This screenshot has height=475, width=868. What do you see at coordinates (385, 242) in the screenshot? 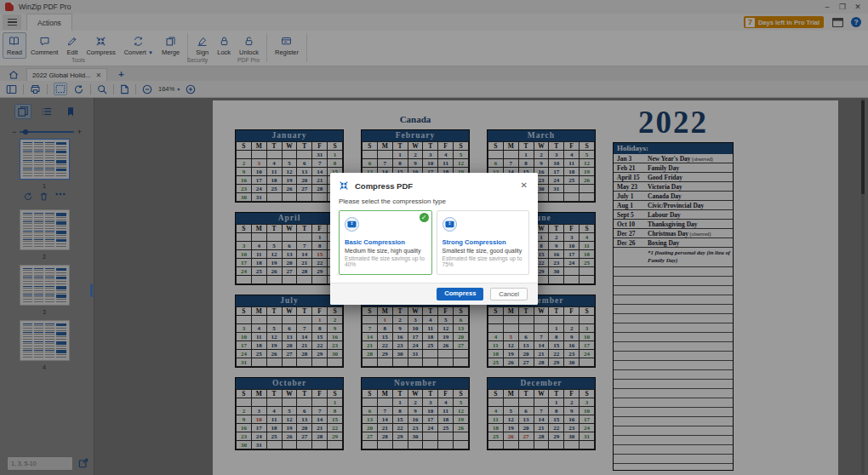
I see `option-title: Basic Compression` at bounding box center [385, 242].